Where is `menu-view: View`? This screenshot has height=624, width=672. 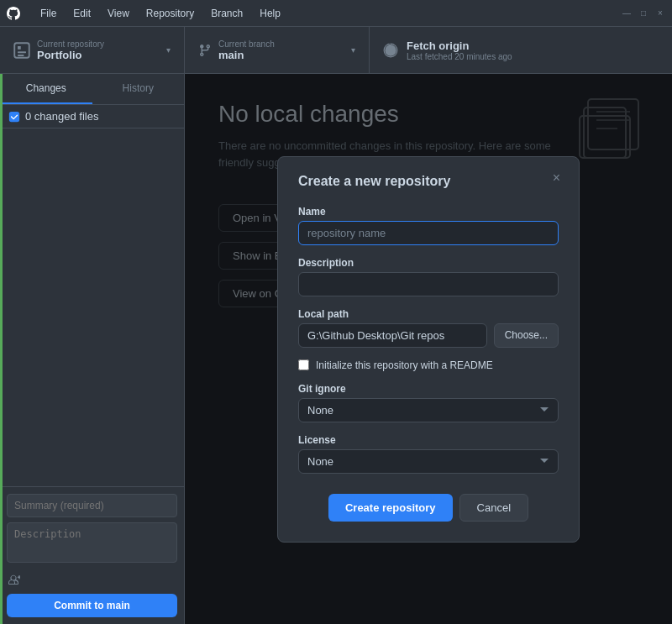
menu-view: View is located at coordinates (118, 13).